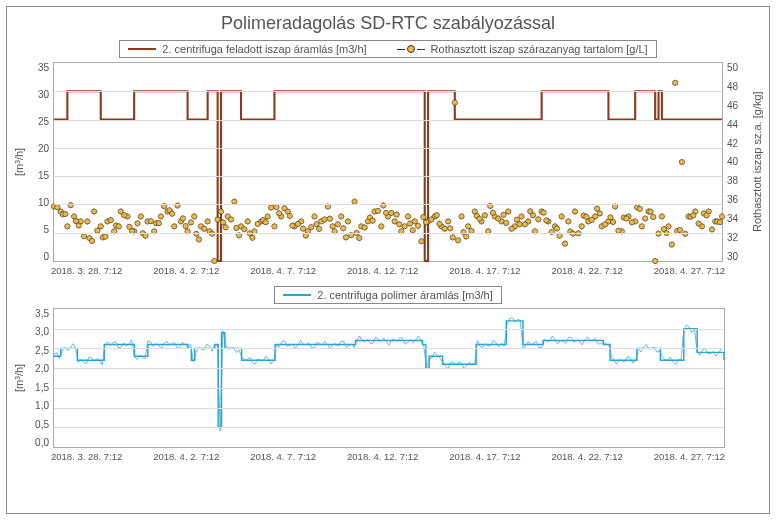  Describe the element at coordinates (19, 378) in the screenshot. I see `bot-y-left-label: [m³/h]` at that location.